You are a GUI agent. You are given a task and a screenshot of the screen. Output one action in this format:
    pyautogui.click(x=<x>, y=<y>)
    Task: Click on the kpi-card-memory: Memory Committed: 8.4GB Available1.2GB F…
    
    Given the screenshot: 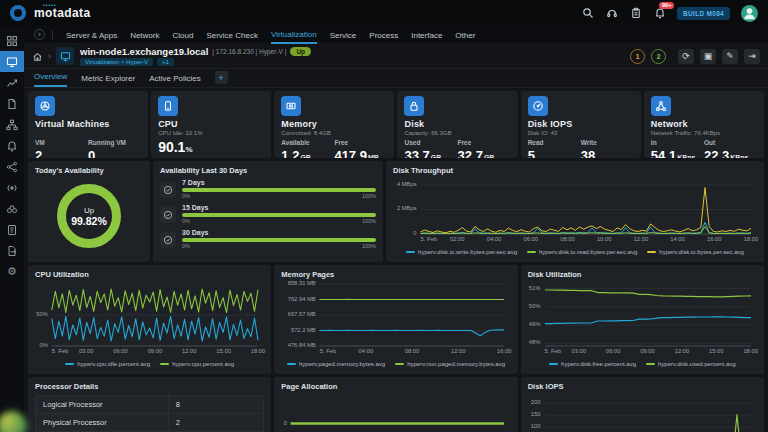 What is the action you would take?
    pyautogui.click(x=334, y=124)
    